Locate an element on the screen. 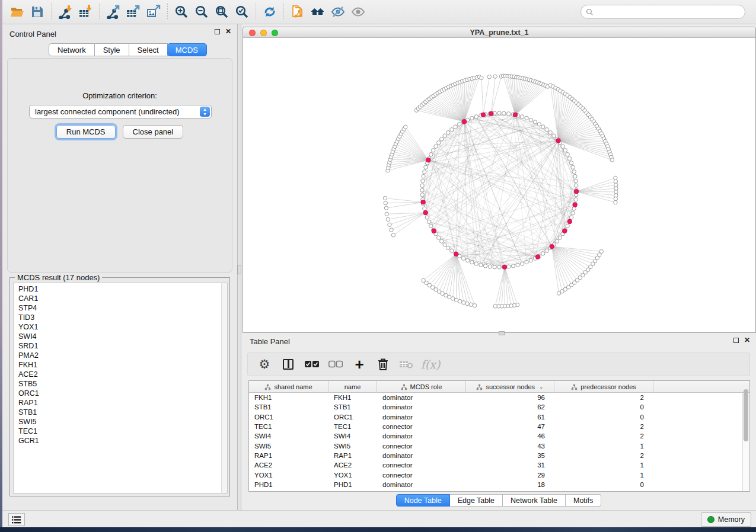 This screenshot has height=532, width=756. minimize-window-icon is located at coordinates (263, 33).